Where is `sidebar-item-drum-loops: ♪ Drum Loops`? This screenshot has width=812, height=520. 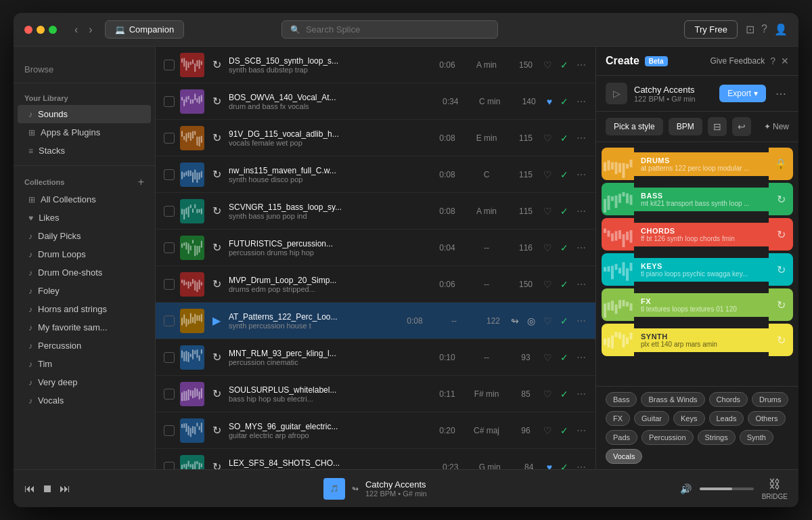
sidebar-item-drum-loops: ♪ Drum Loops is located at coordinates (84, 255).